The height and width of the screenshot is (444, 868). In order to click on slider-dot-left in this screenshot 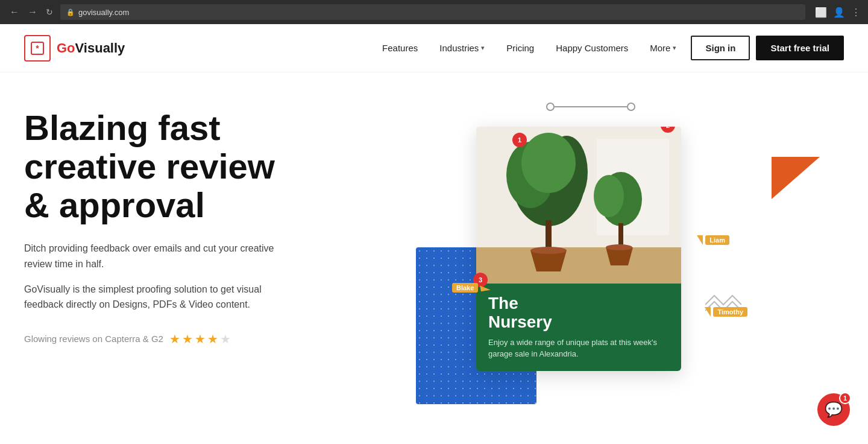, I will do `click(550, 107)`.